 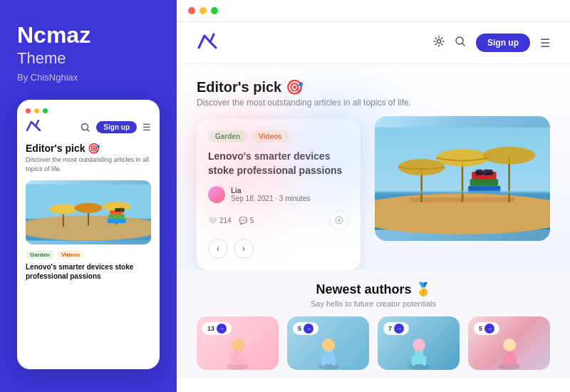 I want to click on article-card: Garden Videos Lenovo's smarter devices s…, so click(x=279, y=195).